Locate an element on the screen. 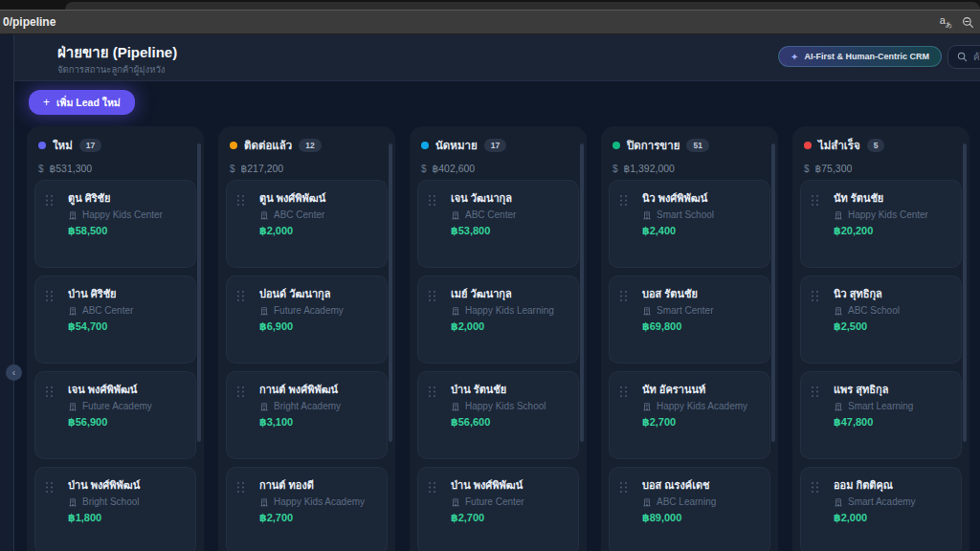  lead-card: ป่าน รัตนชัย Happy Kids School ฿56,600 is located at coordinates (498, 415).